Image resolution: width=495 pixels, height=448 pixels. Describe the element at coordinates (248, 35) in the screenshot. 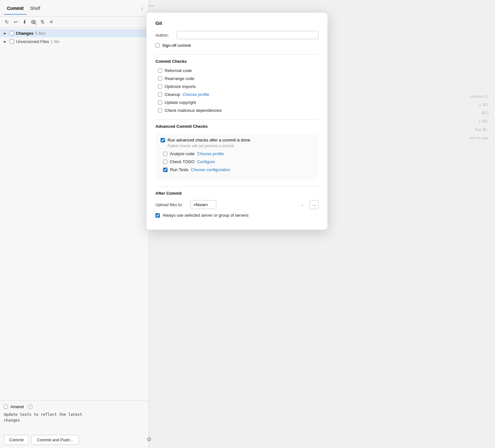

I see `author-input` at that location.